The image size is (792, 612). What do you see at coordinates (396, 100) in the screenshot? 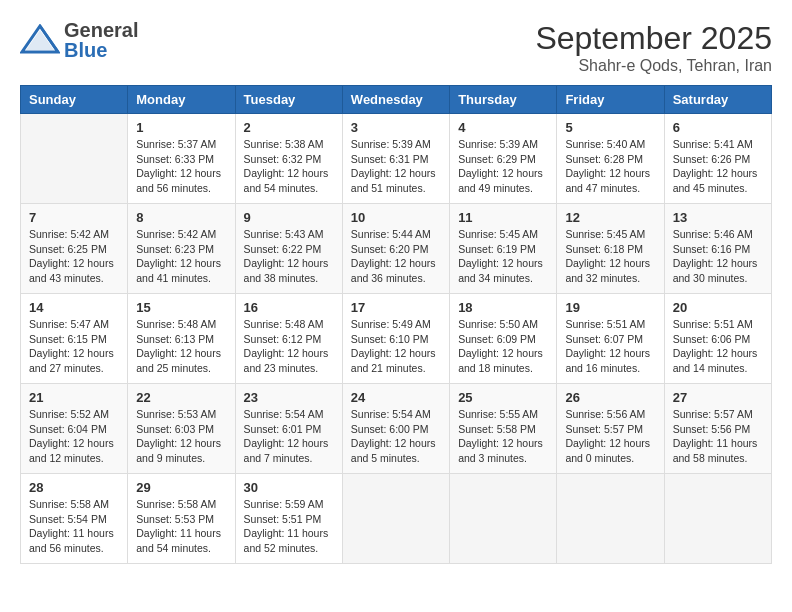
I see `calendar-header-row: SundayMondayTuesdayWednesdayThursdayFrid…` at bounding box center [396, 100].